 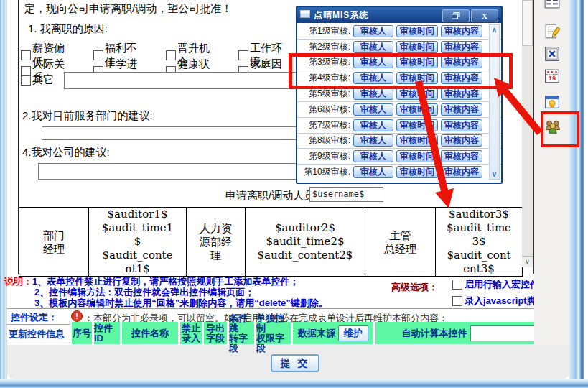 I want to click on control-settings-label: 控件设定：, so click(x=34, y=318).